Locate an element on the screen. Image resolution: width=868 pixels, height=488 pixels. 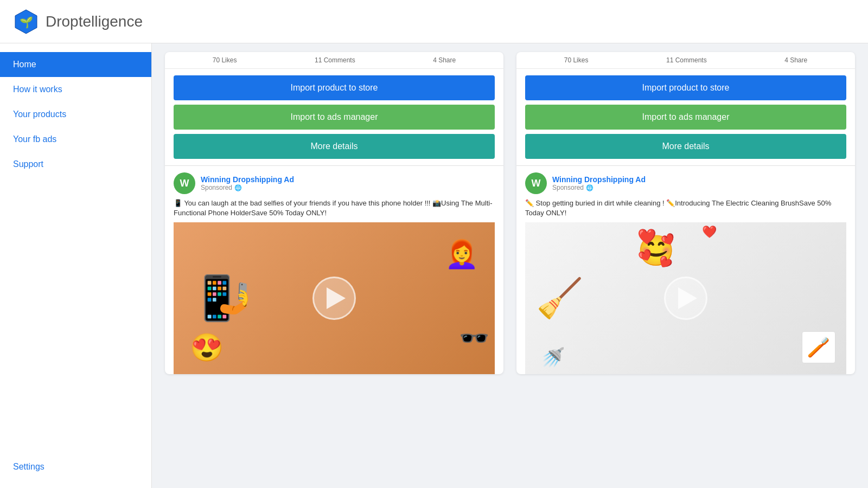
ad-header-2: W Winning Dropshipping Ad Sponsored 🌐 is located at coordinates (686, 183).